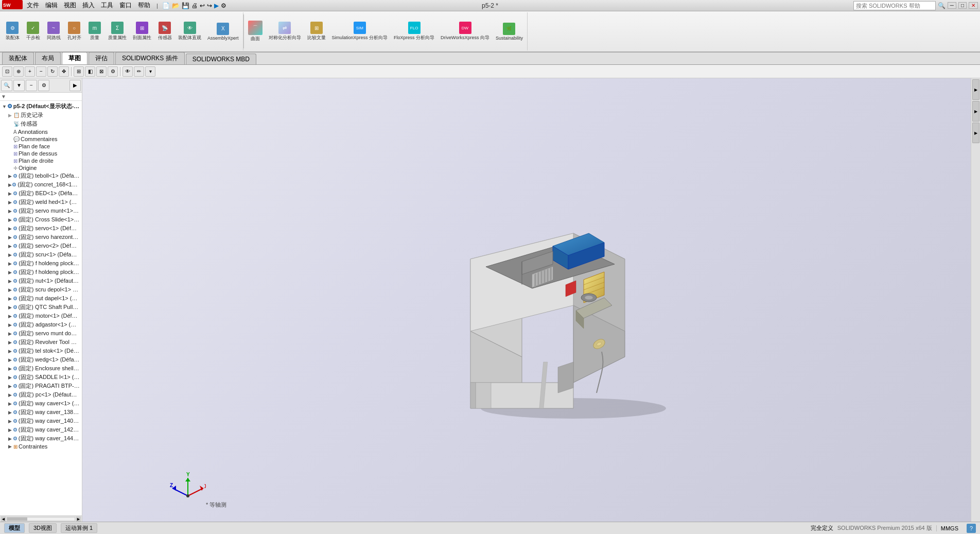 Image resolution: width=980 pixels, height=534 pixels. I want to click on quick-undo: ↩, so click(202, 6).